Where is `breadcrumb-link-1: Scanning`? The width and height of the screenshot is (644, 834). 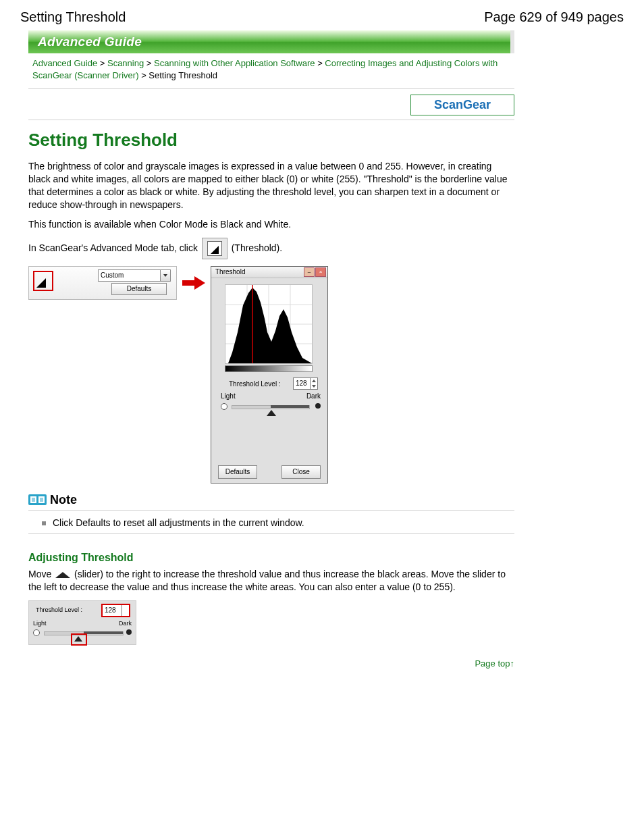
breadcrumb-link-1: Scanning is located at coordinates (126, 63).